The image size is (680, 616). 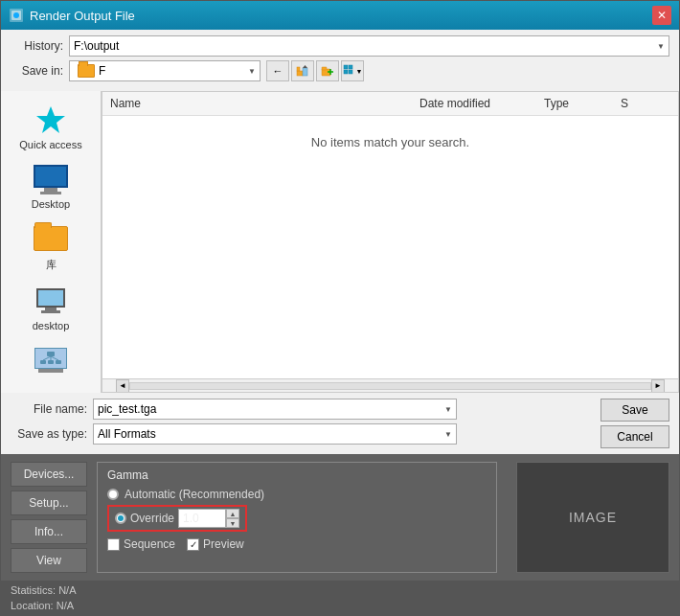 What do you see at coordinates (275, 434) in the screenshot?
I see `save-as-type-combo: All Formats ▼` at bounding box center [275, 434].